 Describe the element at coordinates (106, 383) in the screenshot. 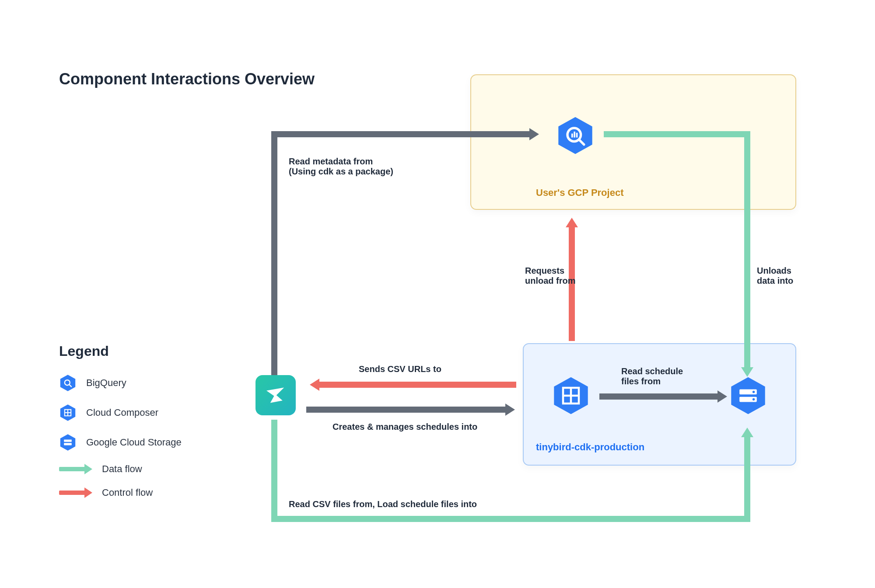

I see `legend-label: BigQuery` at that location.